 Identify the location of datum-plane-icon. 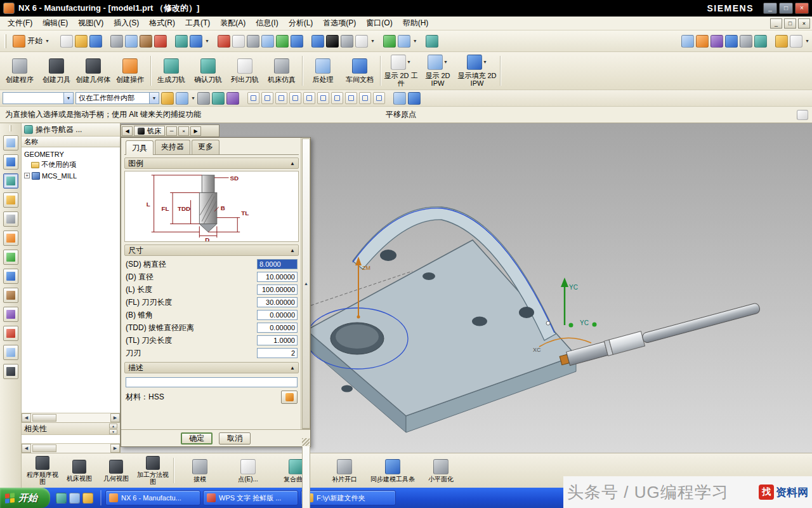
(404, 41).